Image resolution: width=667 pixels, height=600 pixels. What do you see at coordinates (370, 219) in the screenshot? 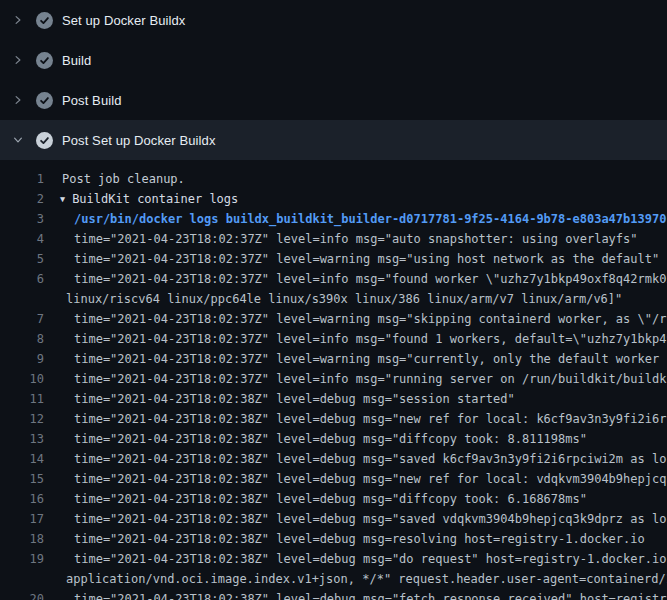
I see `log-text-content: /usr/bin/docker logs buildx_buildkit_bui…` at bounding box center [370, 219].